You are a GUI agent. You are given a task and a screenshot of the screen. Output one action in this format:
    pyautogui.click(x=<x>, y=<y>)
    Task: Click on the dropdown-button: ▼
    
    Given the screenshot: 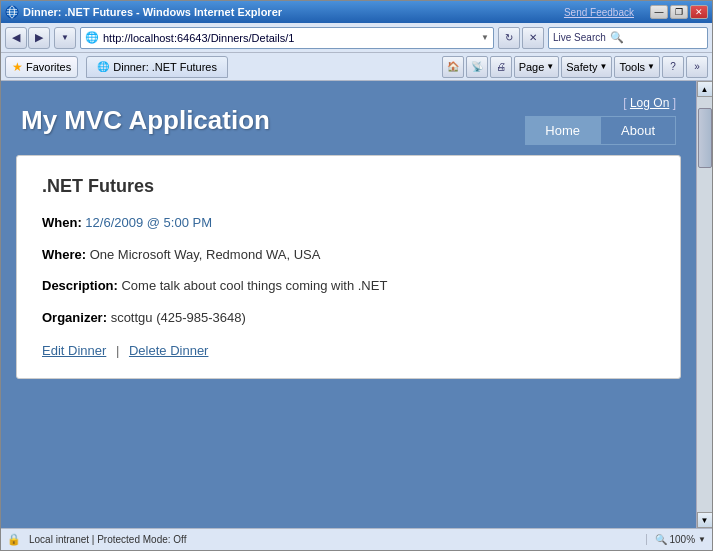 What is the action you would take?
    pyautogui.click(x=65, y=38)
    